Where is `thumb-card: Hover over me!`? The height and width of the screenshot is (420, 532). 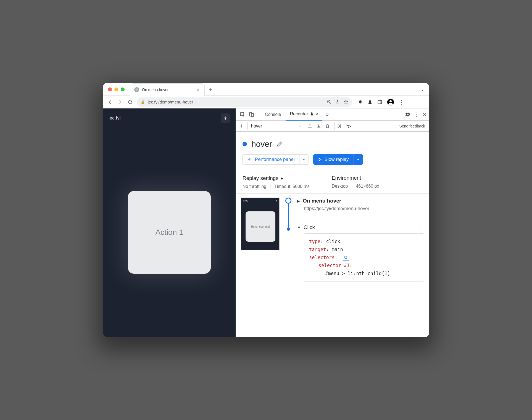
thumb-card: Hover over me! is located at coordinates (260, 227).